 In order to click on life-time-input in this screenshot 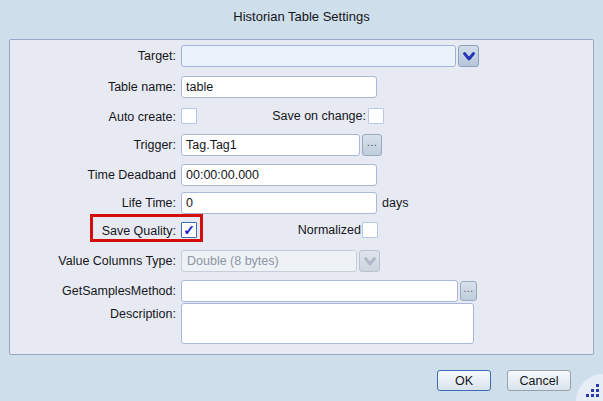, I will do `click(279, 203)`.